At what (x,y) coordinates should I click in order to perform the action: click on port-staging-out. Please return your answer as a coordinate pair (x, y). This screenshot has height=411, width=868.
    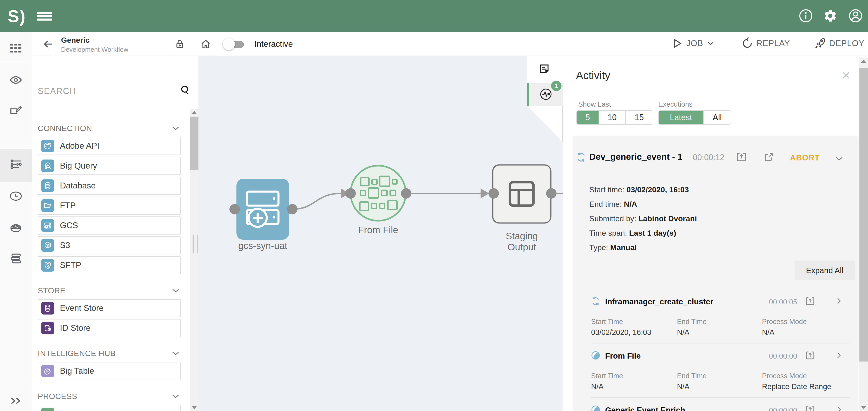
    Looking at the image, I should click on (551, 193).